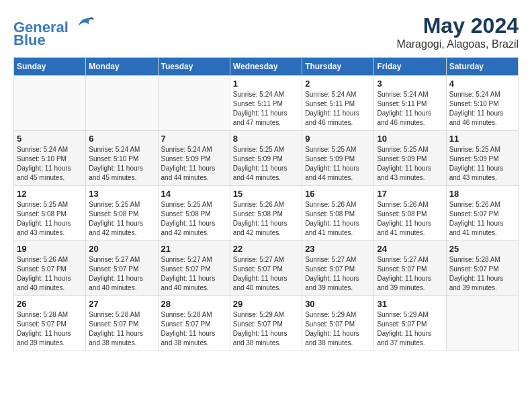  What do you see at coordinates (122, 269) in the screenshot?
I see `calendar-cell: 20Sunrise: 5:27 AM Sunset: 5:07 PM Dayli…` at bounding box center [122, 269].